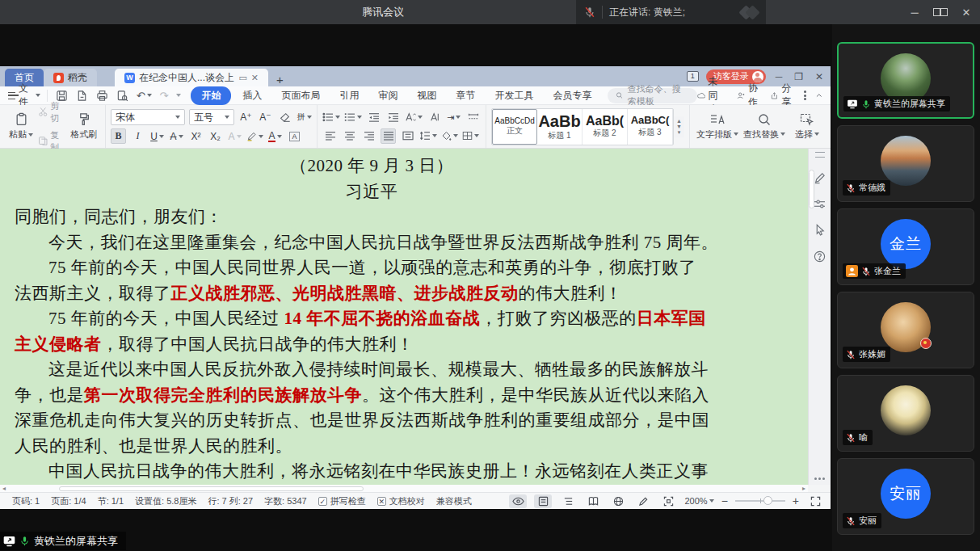 Image resolution: width=980 pixels, height=551 pixels. Describe the element at coordinates (796, 501) in the screenshot. I see `zoom-in-button: +` at that location.